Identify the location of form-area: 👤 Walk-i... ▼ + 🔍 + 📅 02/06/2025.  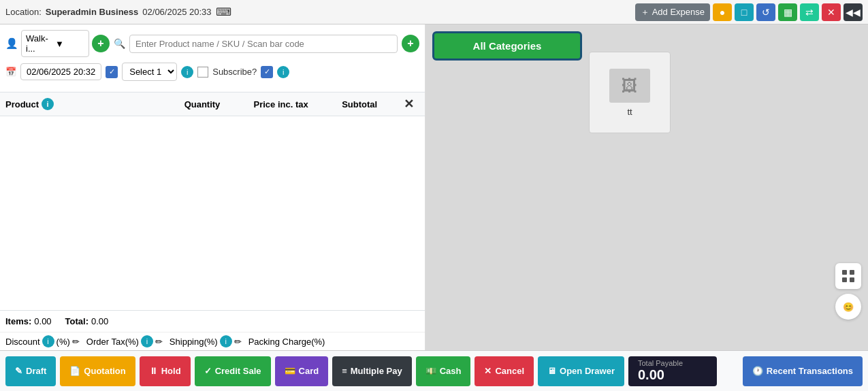
(212, 58).